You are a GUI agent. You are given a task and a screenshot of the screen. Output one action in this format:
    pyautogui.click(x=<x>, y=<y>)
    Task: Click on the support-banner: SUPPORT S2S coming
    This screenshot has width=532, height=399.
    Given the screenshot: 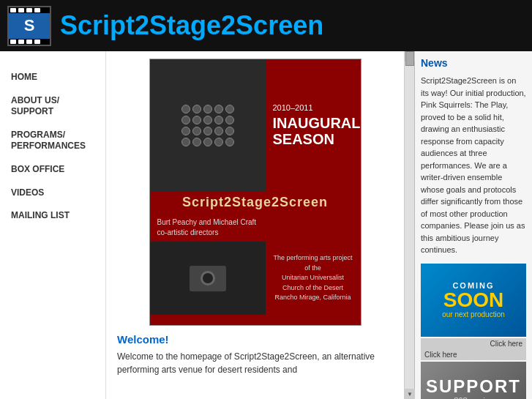 What is the action you would take?
    pyautogui.click(x=473, y=381)
    